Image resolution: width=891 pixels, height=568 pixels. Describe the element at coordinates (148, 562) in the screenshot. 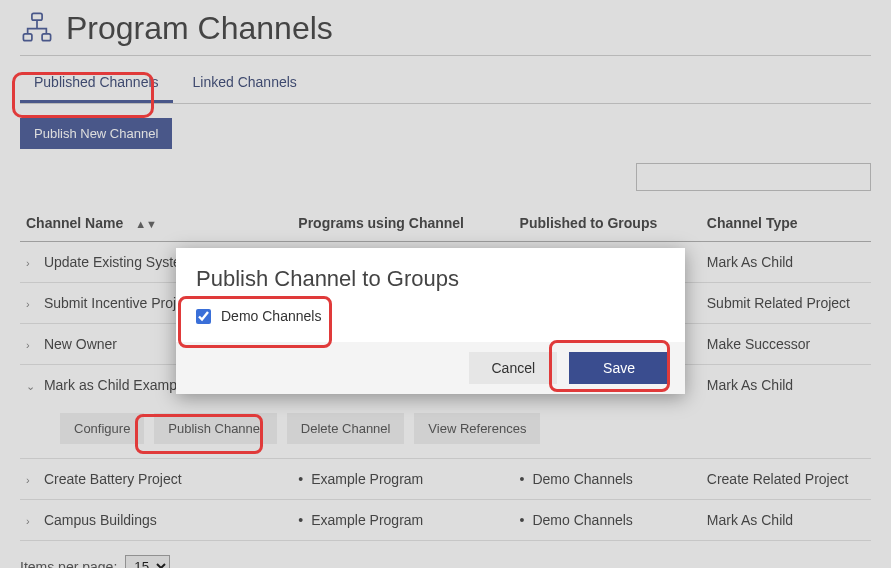

I see `pager-select: 15` at that location.